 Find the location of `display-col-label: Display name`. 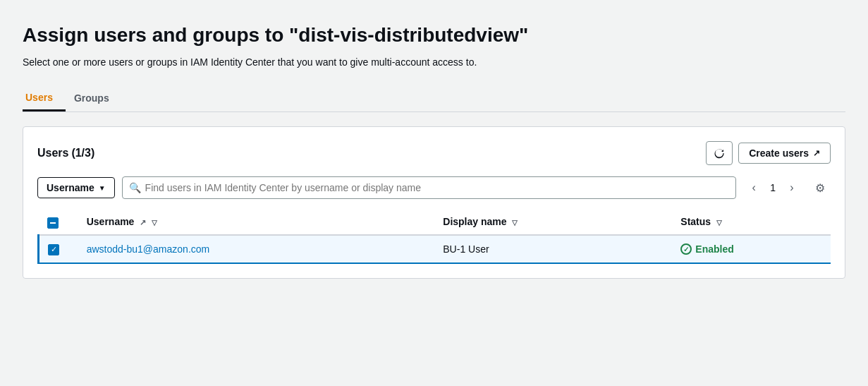

display-col-label: Display name is located at coordinates (475, 222).